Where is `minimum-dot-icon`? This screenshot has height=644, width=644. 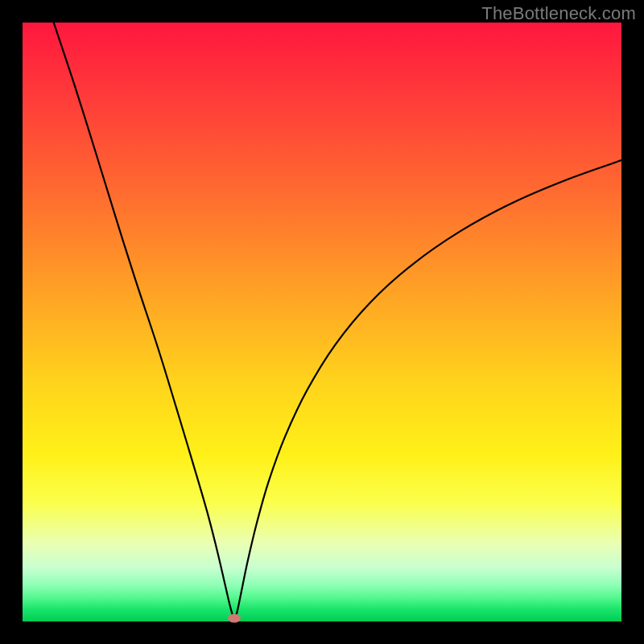
minimum-dot-icon is located at coordinates (234, 618).